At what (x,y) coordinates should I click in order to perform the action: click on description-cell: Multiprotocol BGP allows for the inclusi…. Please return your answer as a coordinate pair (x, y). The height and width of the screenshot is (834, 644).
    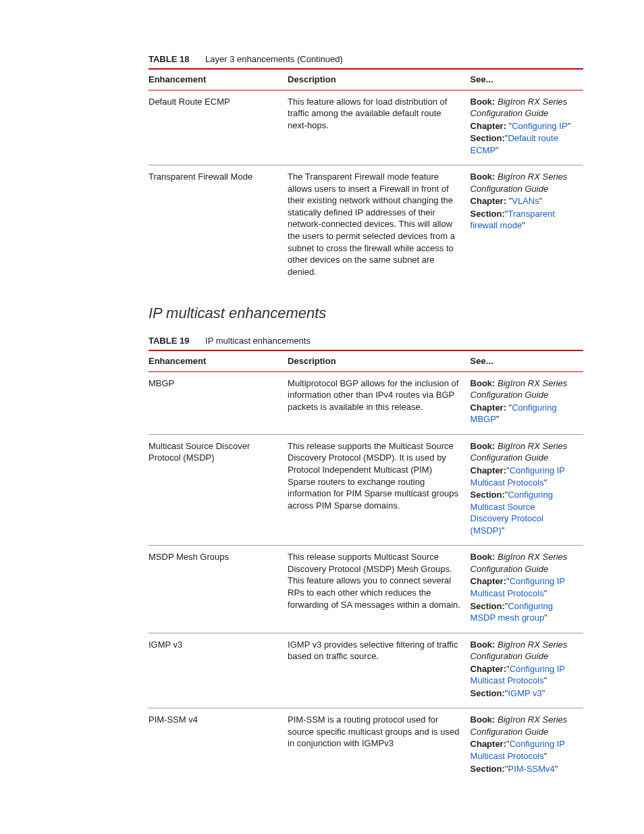
    Looking at the image, I should click on (379, 402).